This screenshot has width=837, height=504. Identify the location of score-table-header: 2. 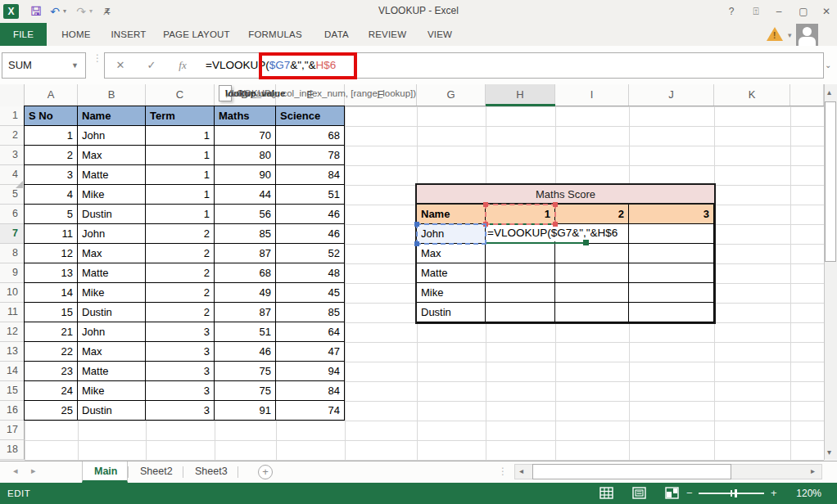
(592, 214).